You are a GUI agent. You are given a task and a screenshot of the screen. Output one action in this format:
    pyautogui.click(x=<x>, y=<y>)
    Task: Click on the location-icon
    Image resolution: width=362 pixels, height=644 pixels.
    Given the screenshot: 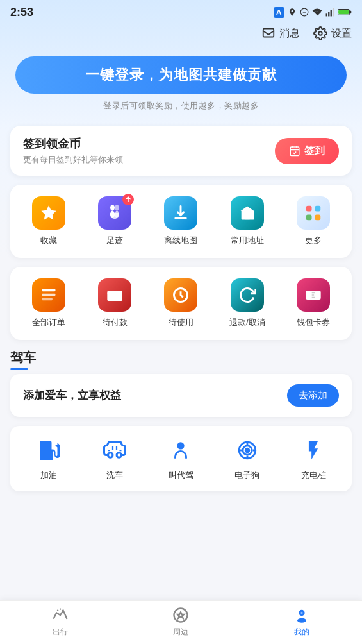 What is the action you would take?
    pyautogui.click(x=292, y=12)
    